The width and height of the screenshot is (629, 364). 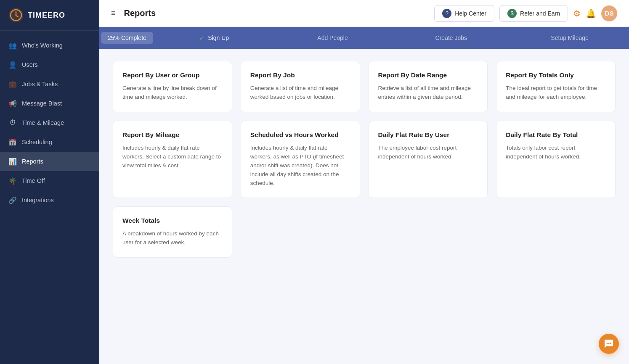 What do you see at coordinates (13, 142) in the screenshot?
I see `nav-icon-scheduling: 📅` at bounding box center [13, 142].